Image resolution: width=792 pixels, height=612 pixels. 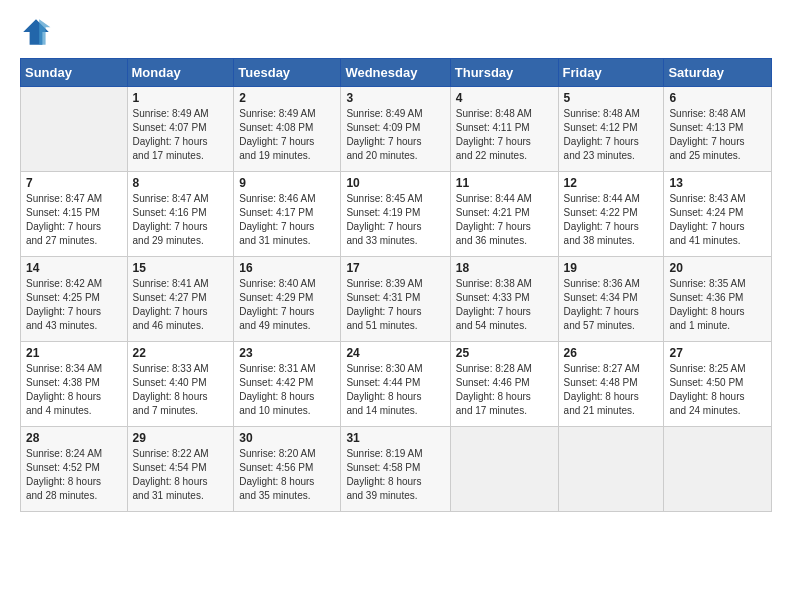 I want to click on calendar-cell: 16Sunrise: 8:40 AM Sunset: 4:29 PM Dayli…, so click(x=288, y=300).